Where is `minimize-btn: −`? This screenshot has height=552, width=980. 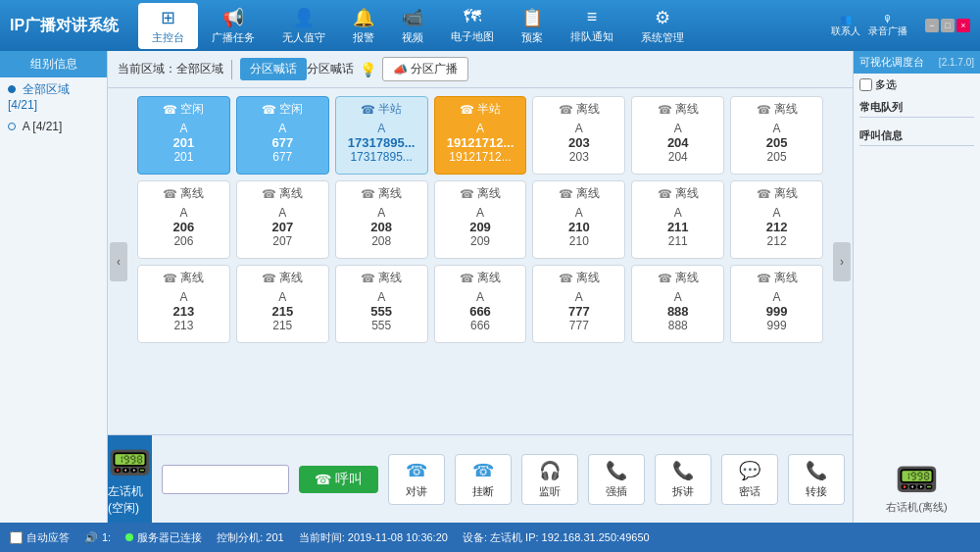
minimize-btn: − is located at coordinates (932, 25).